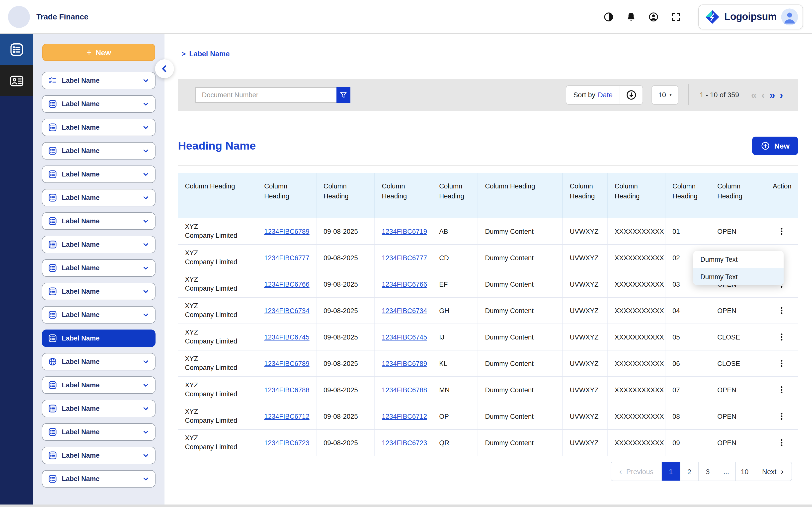 This screenshot has width=812, height=507. Describe the element at coordinates (488, 196) in the screenshot. I see `table-header-row: Column HeadingColumn HeadingColumn Headi…` at that location.